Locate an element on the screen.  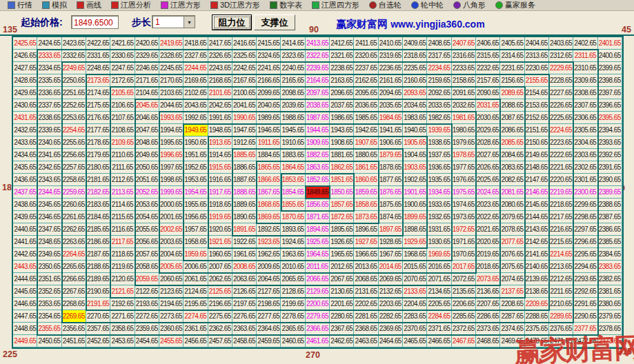
grid-cell: 2349.65 is located at coordinates (50, 254).